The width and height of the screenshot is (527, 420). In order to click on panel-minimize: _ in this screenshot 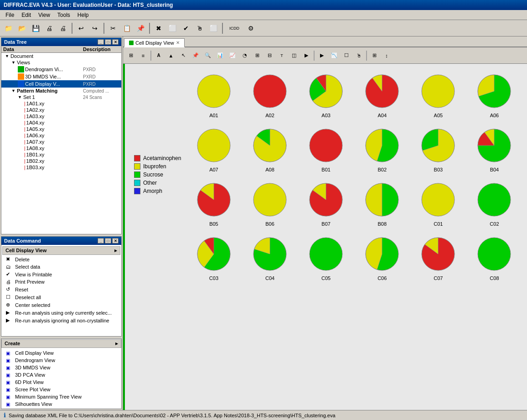, I will do `click(101, 42)`.